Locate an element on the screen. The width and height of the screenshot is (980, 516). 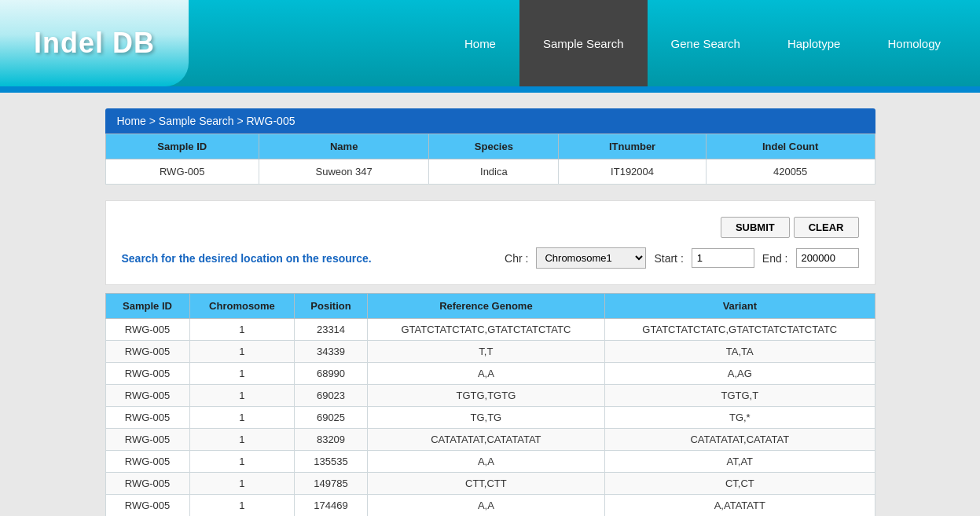
table-row: RWG-005168990A,AA,AG is located at coordinates (490, 374).